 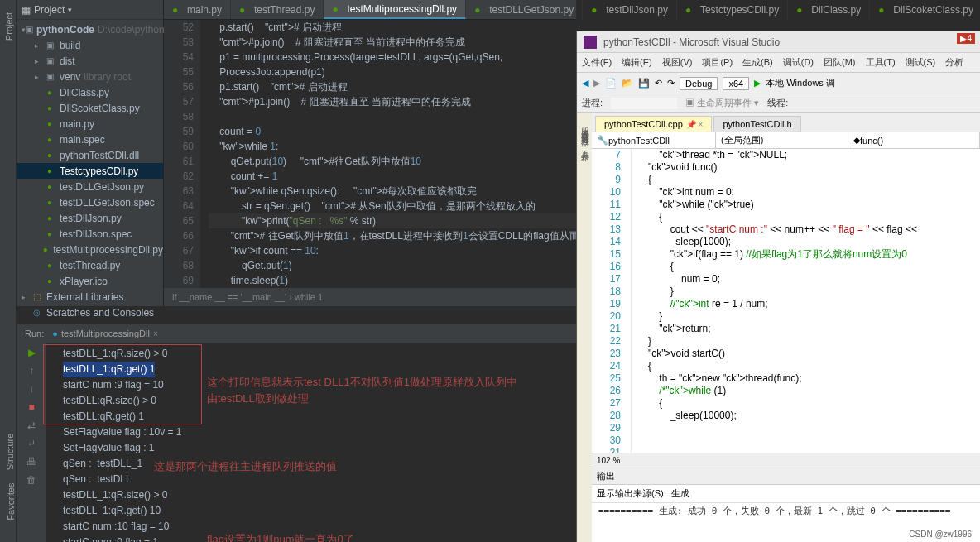 What do you see at coordinates (585, 83) in the screenshot?
I see `nav-back-icon: ◀` at bounding box center [585, 83].